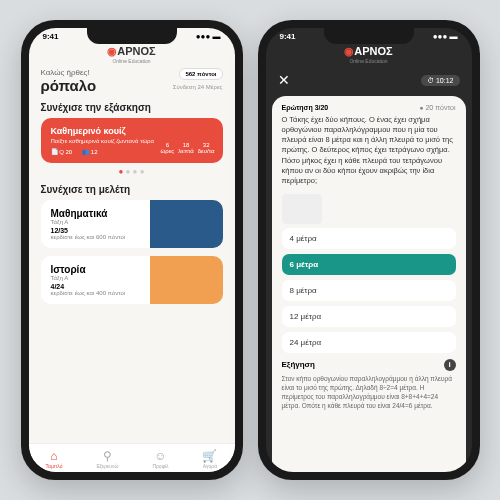 This screenshot has height=500, width=500. Describe the element at coordinates (210, 459) in the screenshot. I see `nav-shop: 🛒Αγορά` at that location.